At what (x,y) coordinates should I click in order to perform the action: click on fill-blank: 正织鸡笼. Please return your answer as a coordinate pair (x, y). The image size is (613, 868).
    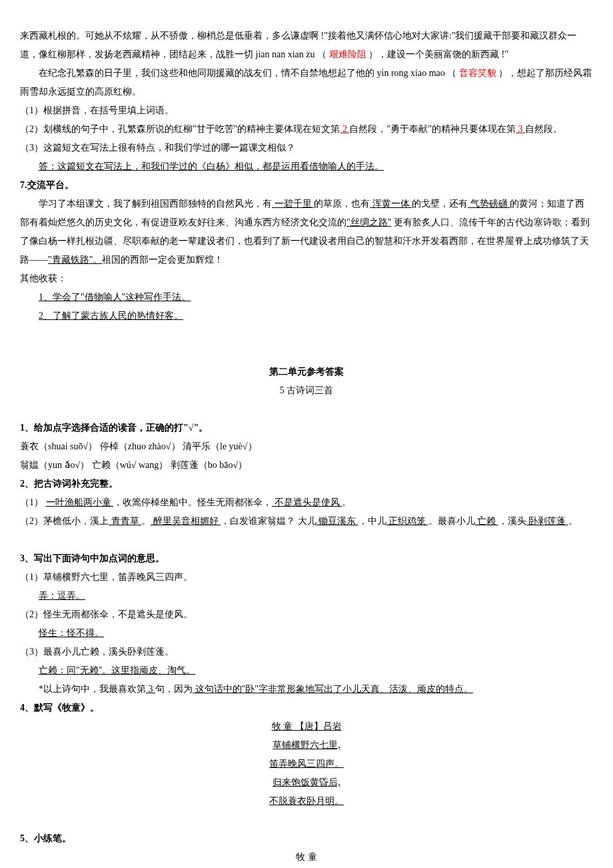
    Looking at the image, I should click on (408, 521).